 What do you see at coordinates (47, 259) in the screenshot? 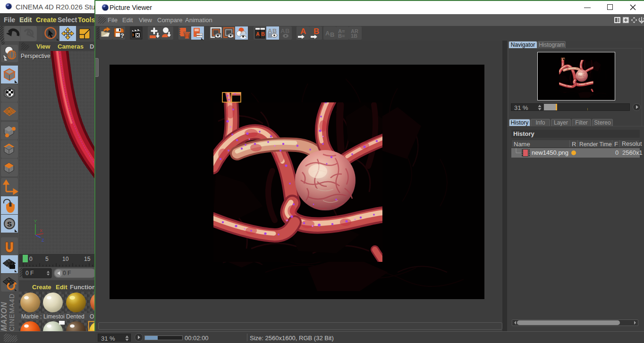
I see `svg-text: 5` at bounding box center [47, 259].